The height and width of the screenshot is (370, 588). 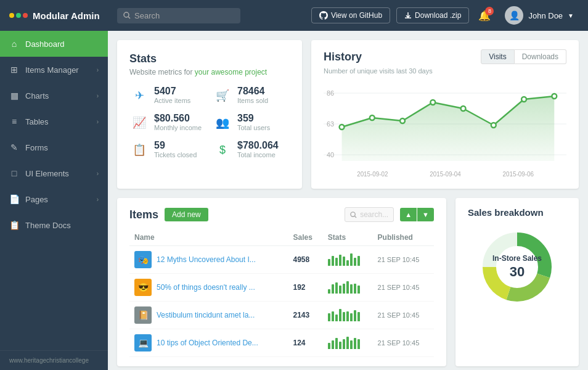 What do you see at coordinates (539, 15) in the screenshot?
I see `user-menu: 👤 John Doe ▼` at bounding box center [539, 15].